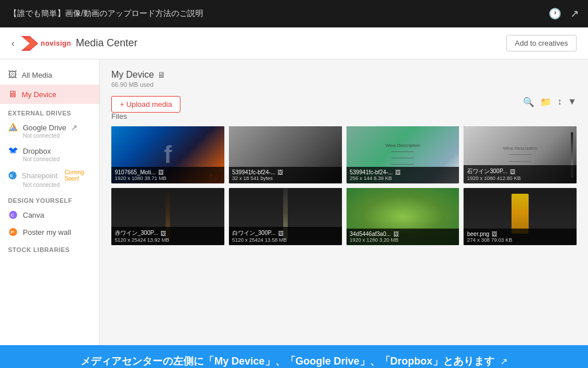 This screenshot has width=588, height=368. What do you see at coordinates (529, 102) in the screenshot?
I see `search-icon: 🔍` at bounding box center [529, 102].